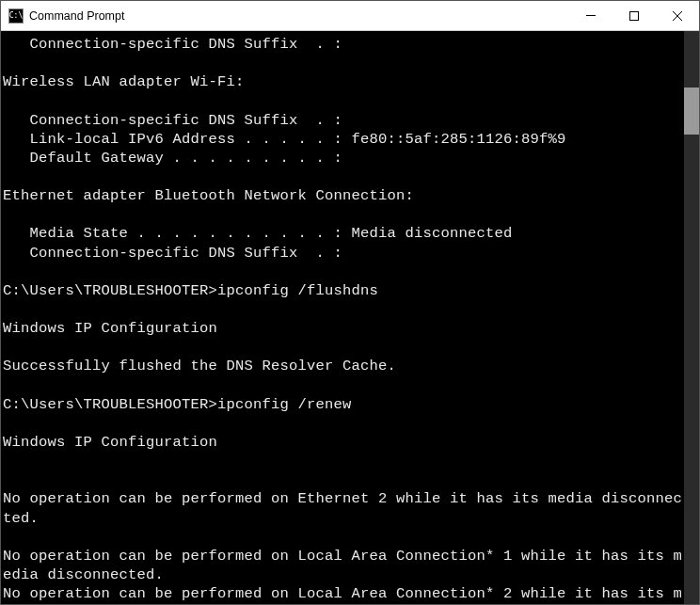 The height and width of the screenshot is (605, 700). Describe the element at coordinates (634, 16) in the screenshot. I see `maximize-icon` at that location.